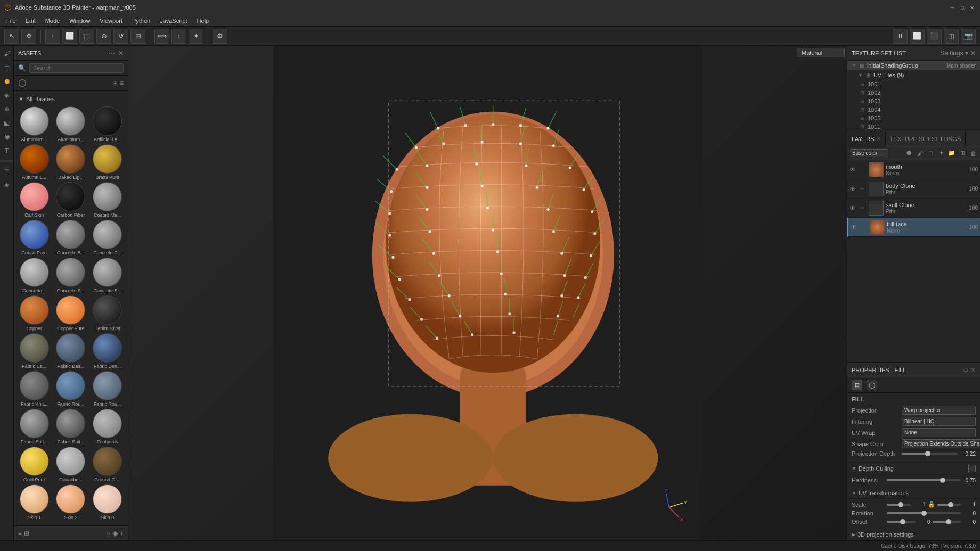  I want to click on assets-close-icon: ✕, so click(121, 53).